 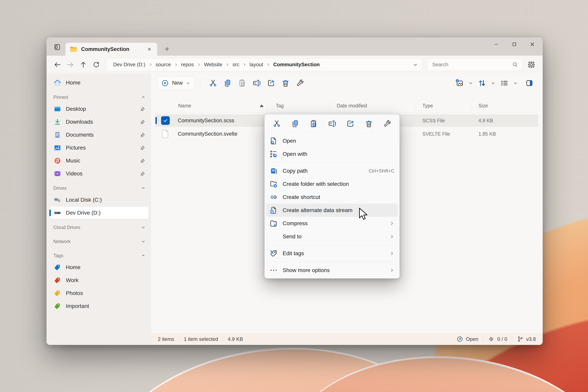 What do you see at coordinates (99, 135) in the screenshot?
I see `sidebar-item-documents: Documents` at bounding box center [99, 135].